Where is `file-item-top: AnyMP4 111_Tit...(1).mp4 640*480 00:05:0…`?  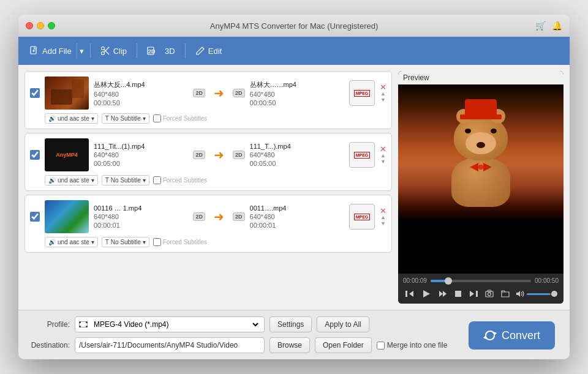 file-item-top: AnyMP4 111_Tit...(1).mp4 640*480 00:05:0… is located at coordinates (208, 155).